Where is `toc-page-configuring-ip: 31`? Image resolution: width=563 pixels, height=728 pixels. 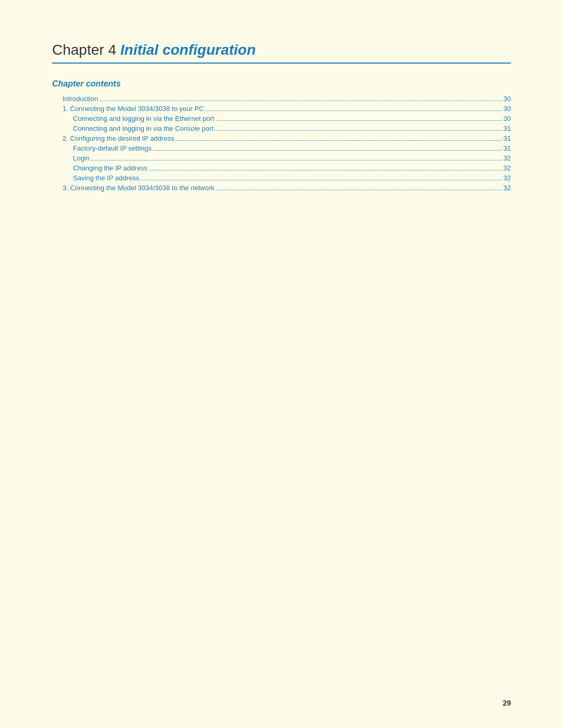 toc-page-configuring-ip: 31 is located at coordinates (507, 139).